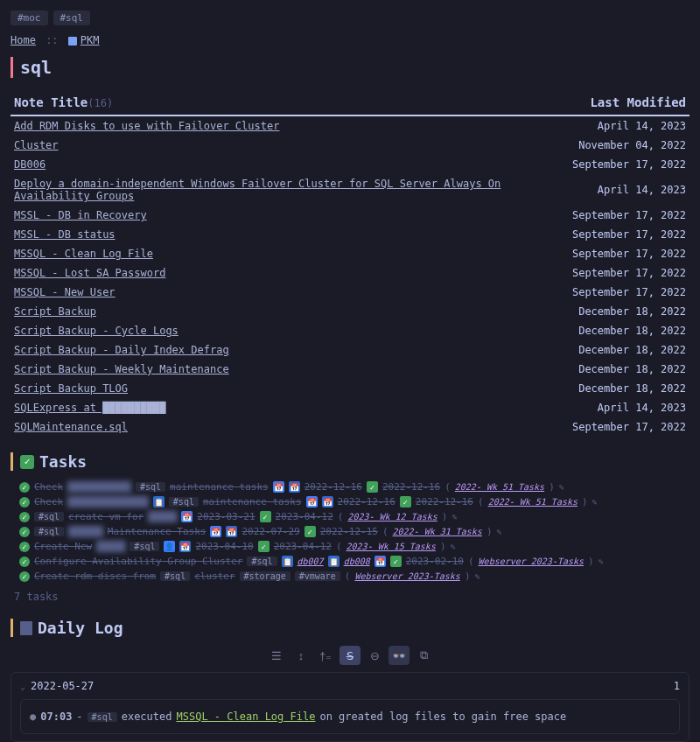 This screenshot has height=742, width=700. Describe the element at coordinates (357, 562) in the screenshot. I see `task-inline-link: db008` at that location.